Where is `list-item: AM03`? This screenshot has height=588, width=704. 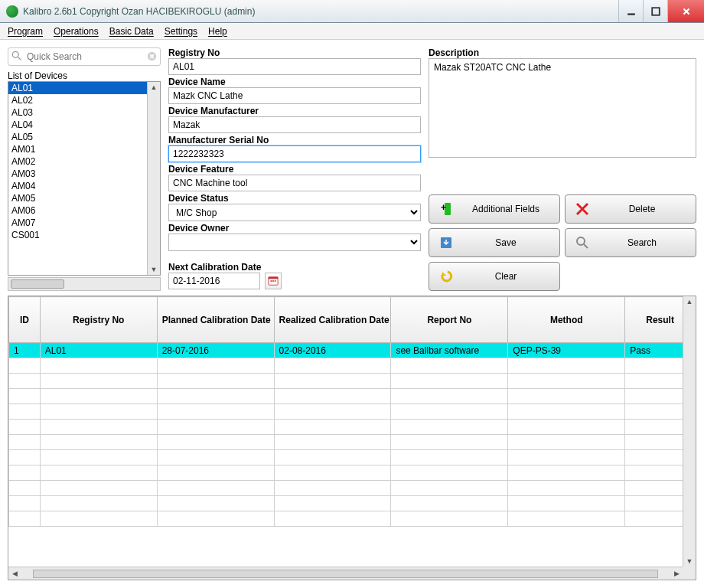 list-item: AM03 is located at coordinates (84, 174).